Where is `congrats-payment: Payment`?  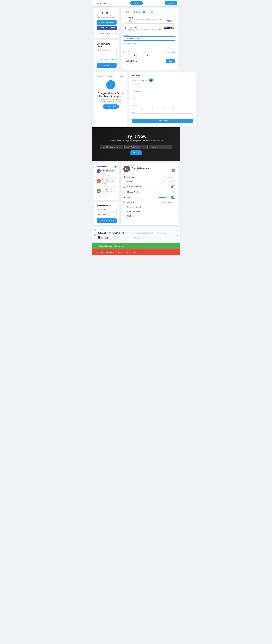
congrats-payment: Payment is located at coordinates (122, 77).